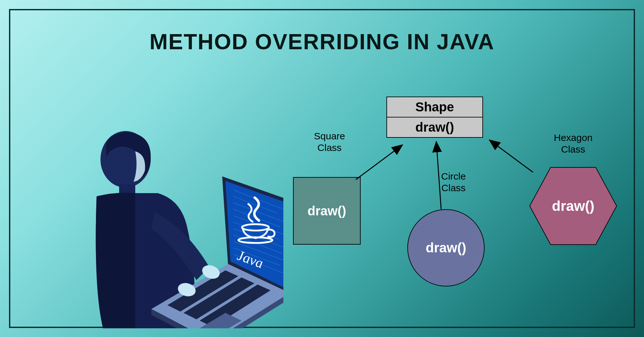  What do you see at coordinates (573, 144) in the screenshot?
I see `hexagon-class-label: Hexagon Class` at bounding box center [573, 144].